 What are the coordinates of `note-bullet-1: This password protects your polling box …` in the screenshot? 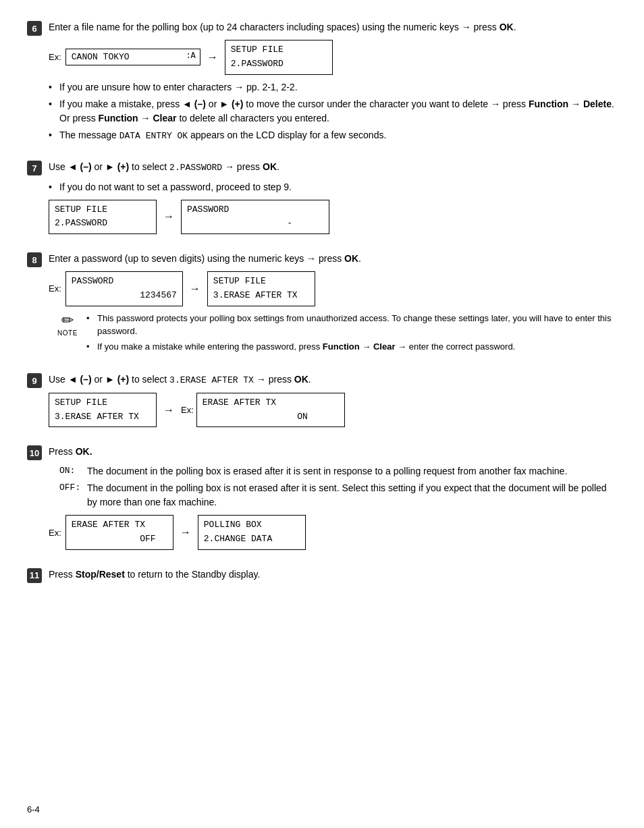 It's located at (352, 325).